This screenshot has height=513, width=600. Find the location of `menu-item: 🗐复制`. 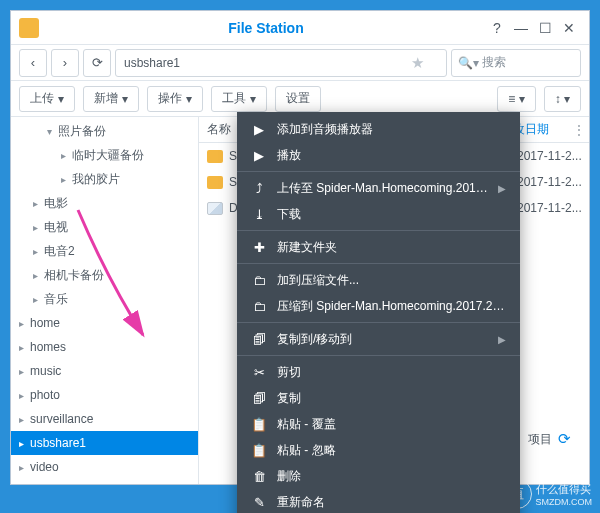

menu-item: 🗐复制 is located at coordinates (378, 398).